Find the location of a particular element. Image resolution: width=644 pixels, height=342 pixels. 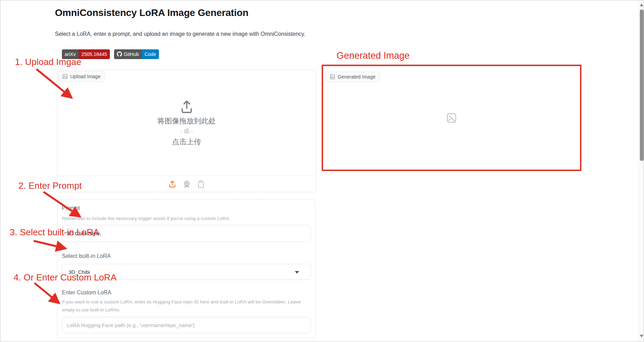

arrow-step4 is located at coordinates (46, 293).